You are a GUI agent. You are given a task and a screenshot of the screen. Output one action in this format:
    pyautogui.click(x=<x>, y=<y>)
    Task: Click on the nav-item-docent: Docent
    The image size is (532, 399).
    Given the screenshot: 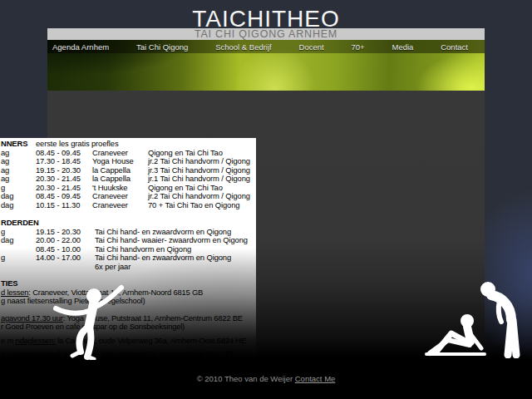 What is the action you would take?
    pyautogui.click(x=312, y=47)
    